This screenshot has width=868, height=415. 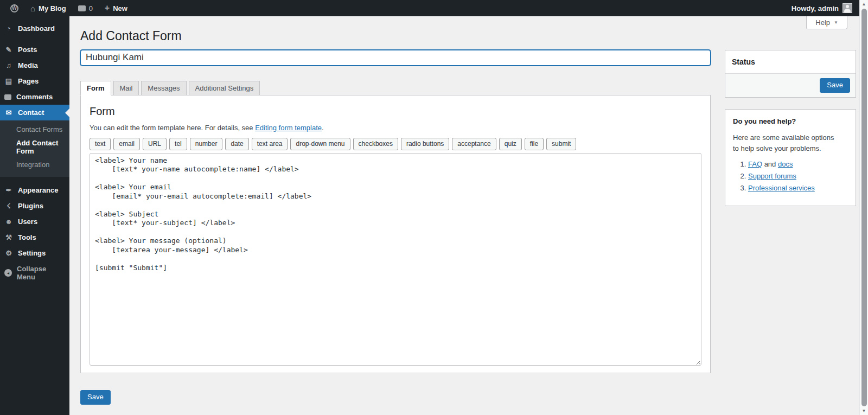 I want to click on sidebar-subitem-integration: Integration, so click(x=35, y=165).